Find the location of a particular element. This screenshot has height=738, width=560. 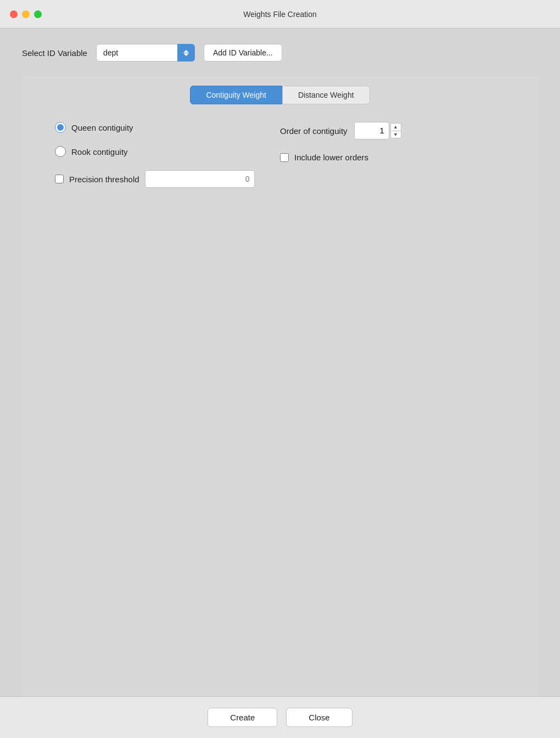

precision-threshold-row: Precision threshold is located at coordinates (167, 179).